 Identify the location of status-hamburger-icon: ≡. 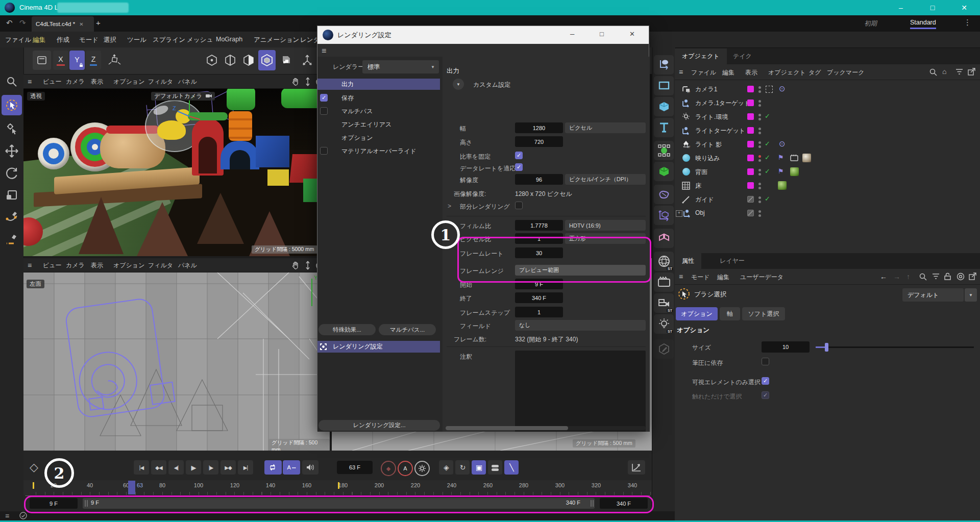
(7, 516).